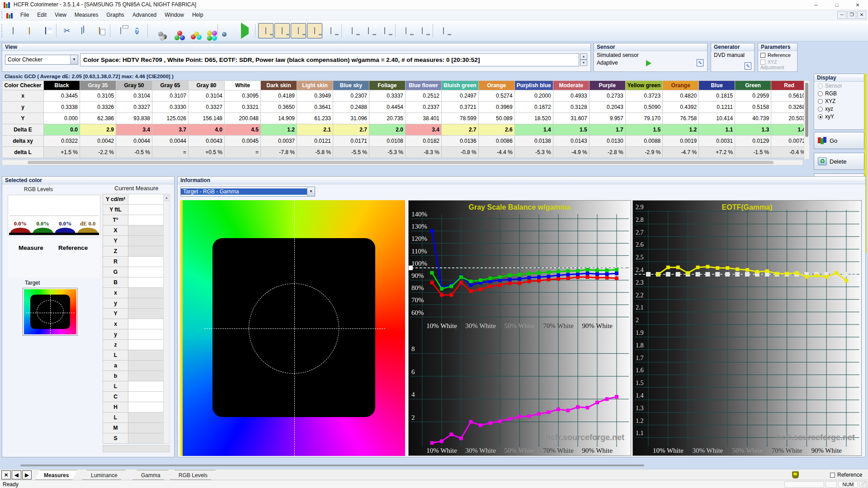  Describe the element at coordinates (681, 141) in the screenshot. I see `cell-dxy-orange: 0.0019` at that location.